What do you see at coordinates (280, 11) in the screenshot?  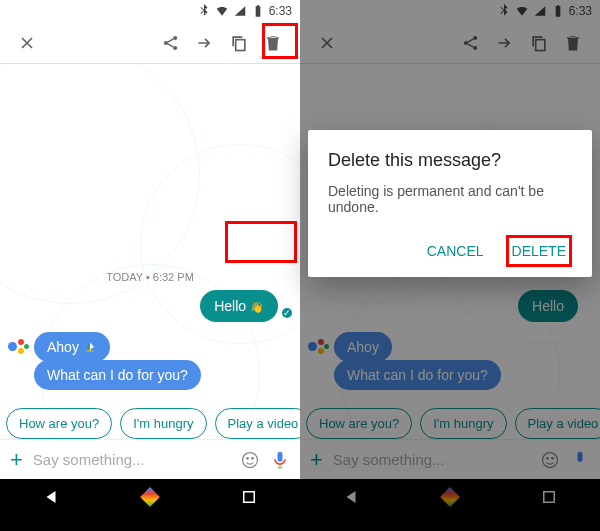 I see `status-time: 6:33` at bounding box center [280, 11].